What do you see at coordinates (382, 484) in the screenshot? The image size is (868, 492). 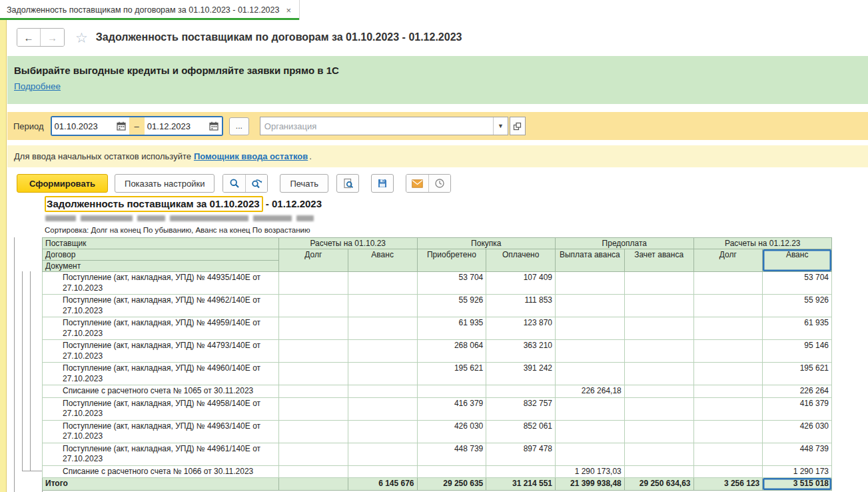 I see `total-value-cell: 6 145 676` at bounding box center [382, 484].